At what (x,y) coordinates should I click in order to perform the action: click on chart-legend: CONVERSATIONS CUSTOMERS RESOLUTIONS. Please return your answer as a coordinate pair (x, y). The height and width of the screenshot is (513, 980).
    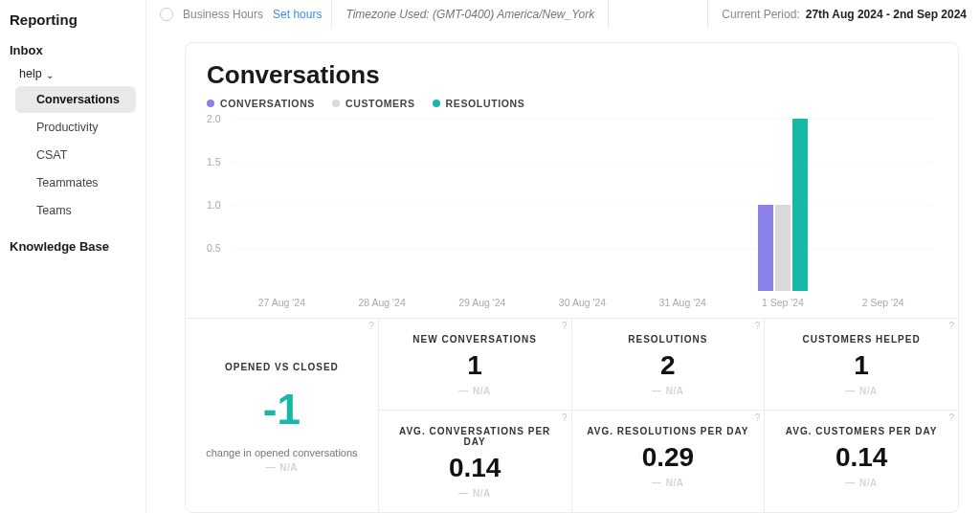
    Looking at the image, I should click on (572, 103).